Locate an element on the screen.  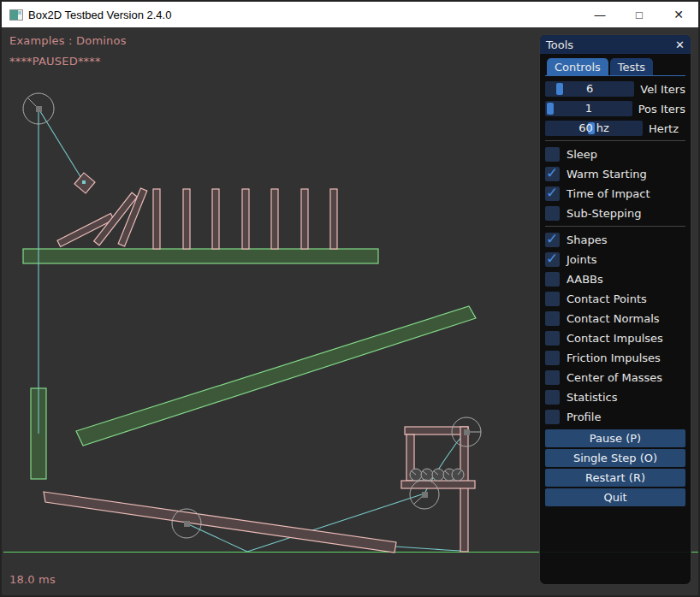
seesaw-plank is located at coordinates (220, 522).